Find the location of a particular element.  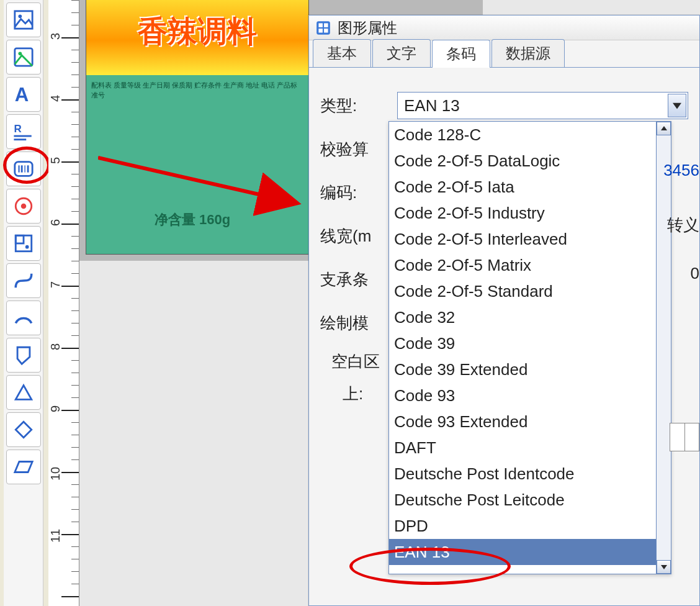

tab-barcode: 条码 is located at coordinates (461, 53).